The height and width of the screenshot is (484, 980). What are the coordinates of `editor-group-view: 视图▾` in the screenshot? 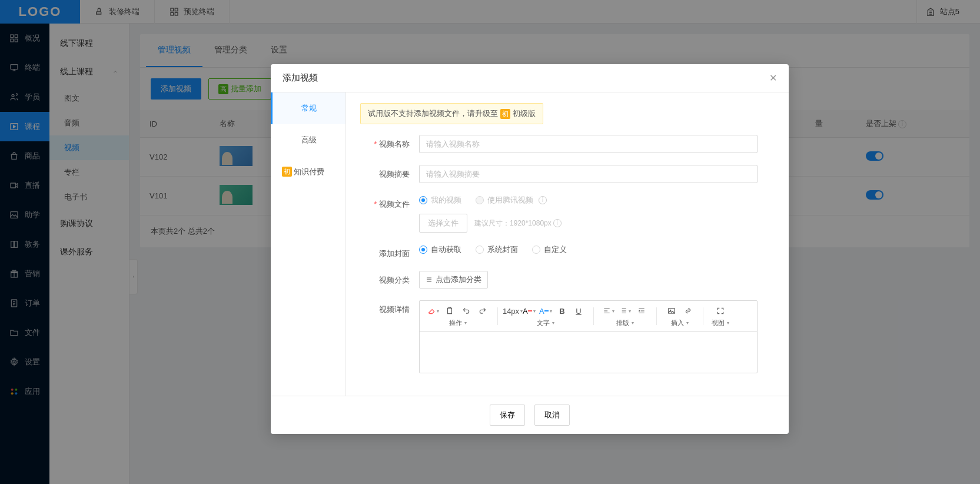 It's located at (720, 323).